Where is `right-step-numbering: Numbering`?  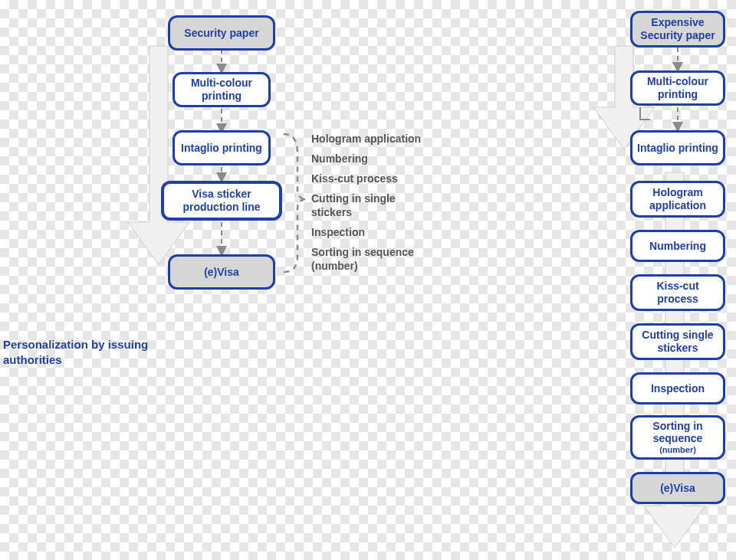 right-step-numbering: Numbering is located at coordinates (678, 246).